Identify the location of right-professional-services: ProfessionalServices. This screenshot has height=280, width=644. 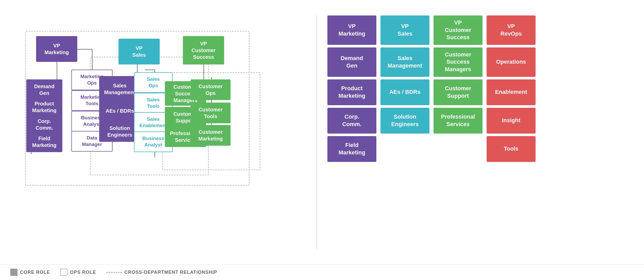
(458, 121).